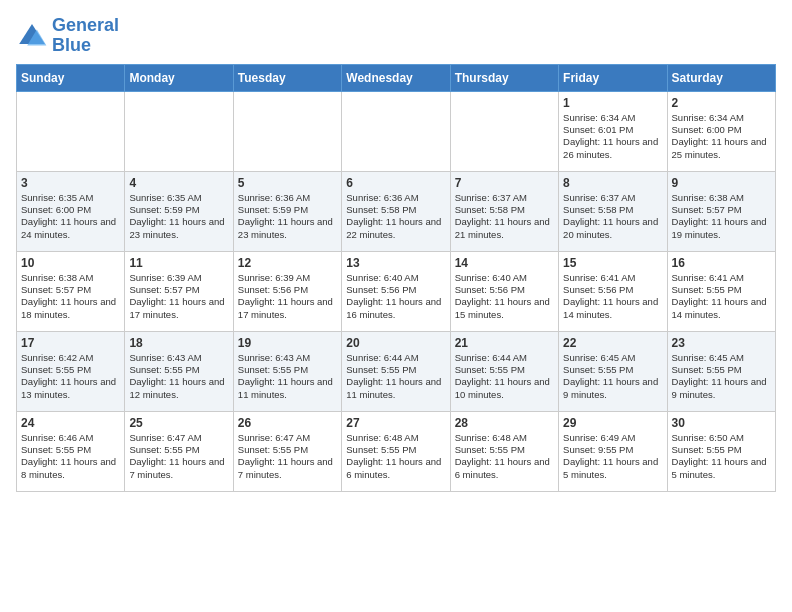  I want to click on day-number: 12, so click(288, 263).